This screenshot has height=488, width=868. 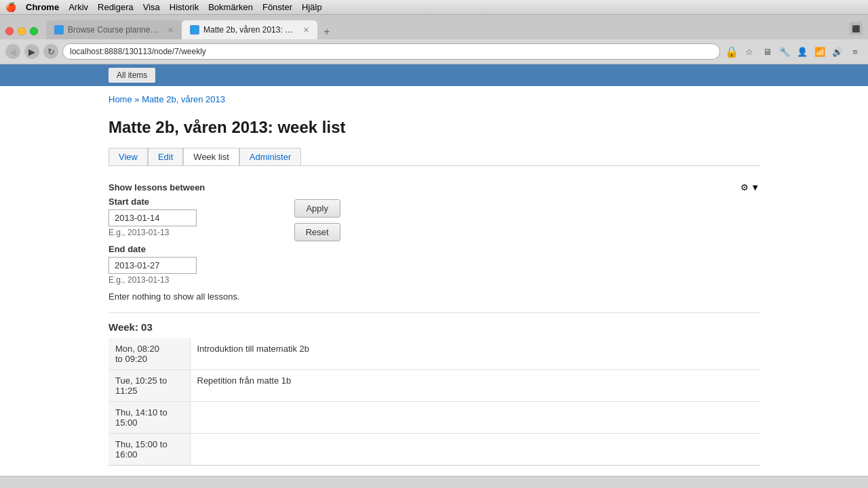 What do you see at coordinates (42, 7) in the screenshot?
I see `menu-chrome: Chrome` at bounding box center [42, 7].